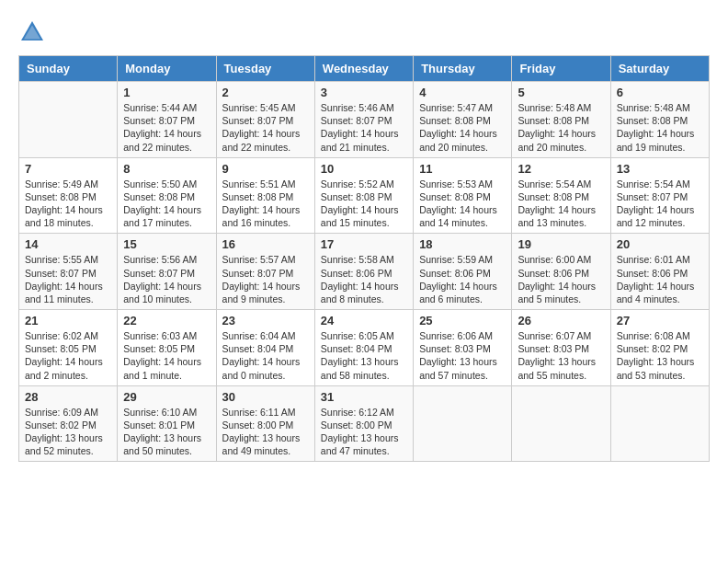 The image size is (728, 563). What do you see at coordinates (364, 348) in the screenshot?
I see `calendar-cell: 24Sunrise: 6:05 AM Sunset: 8:04 PM Dayli…` at bounding box center [364, 348].